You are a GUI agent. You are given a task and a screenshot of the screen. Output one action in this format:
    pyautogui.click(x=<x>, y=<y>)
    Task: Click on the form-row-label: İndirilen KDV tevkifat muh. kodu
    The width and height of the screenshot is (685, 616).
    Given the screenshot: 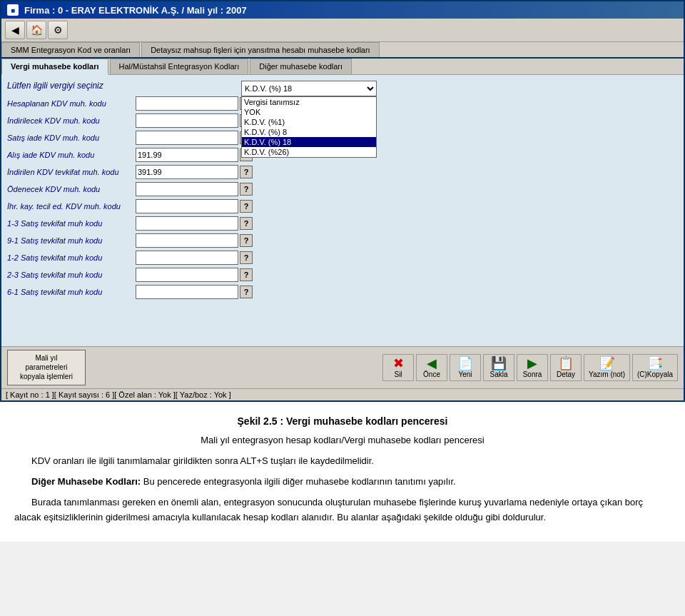 What is the action you would take?
    pyautogui.click(x=71, y=172)
    